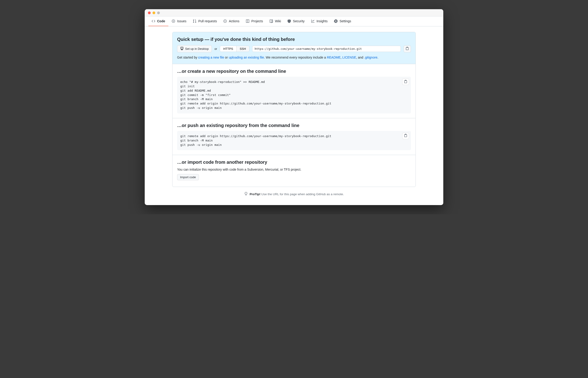 This screenshot has width=588, height=378. What do you see at coordinates (194, 21) in the screenshot?
I see `git-pull-request-icon` at bounding box center [194, 21].